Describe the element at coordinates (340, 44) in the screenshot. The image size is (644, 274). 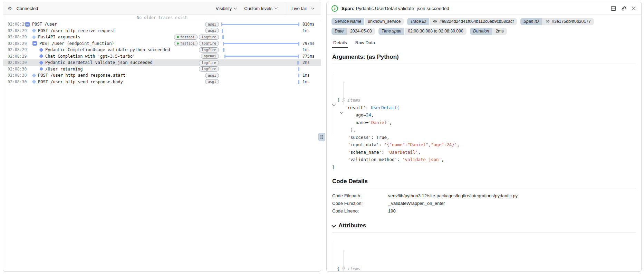
I see `tab-details: Details` at that location.